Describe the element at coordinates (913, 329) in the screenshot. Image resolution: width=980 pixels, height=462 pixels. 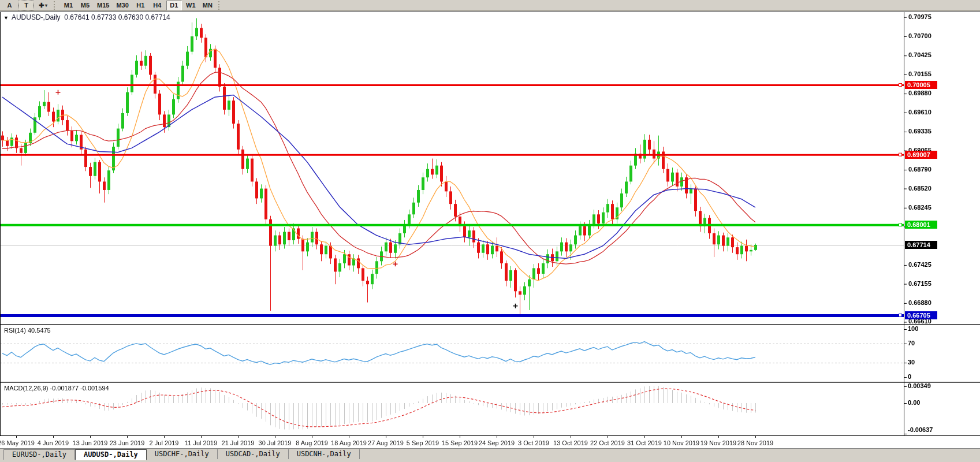
I see `rsi-axis-label: 100` at that location.